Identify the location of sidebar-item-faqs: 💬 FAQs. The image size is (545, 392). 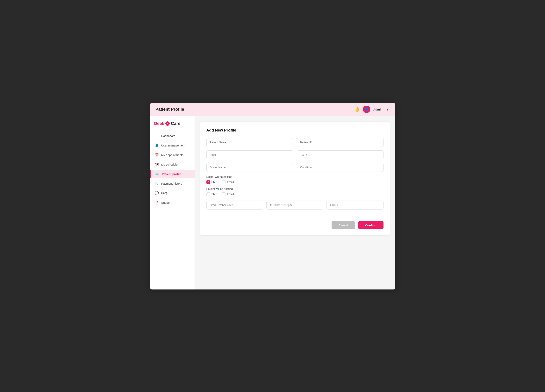
(172, 193).